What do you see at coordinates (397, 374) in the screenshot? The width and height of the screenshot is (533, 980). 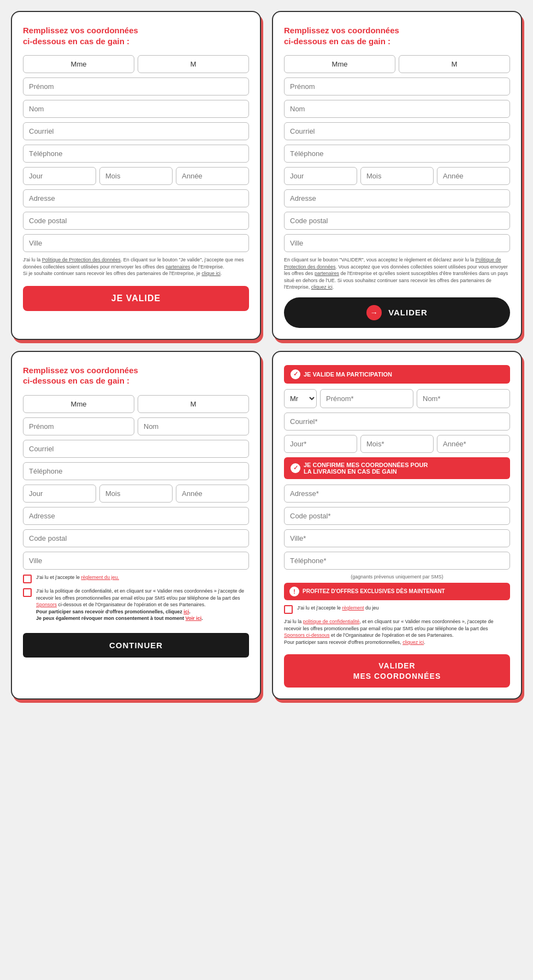 I see `banner-participation: ✓ JE VALIDE MA PARTICIPATION` at bounding box center [397, 374].